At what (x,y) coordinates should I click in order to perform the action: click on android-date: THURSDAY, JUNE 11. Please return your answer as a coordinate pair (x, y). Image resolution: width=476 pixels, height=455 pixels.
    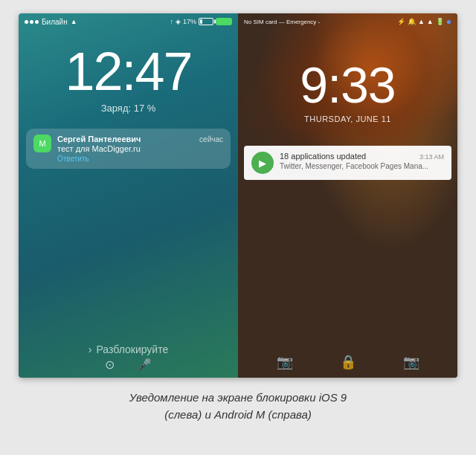
    Looking at the image, I should click on (348, 119).